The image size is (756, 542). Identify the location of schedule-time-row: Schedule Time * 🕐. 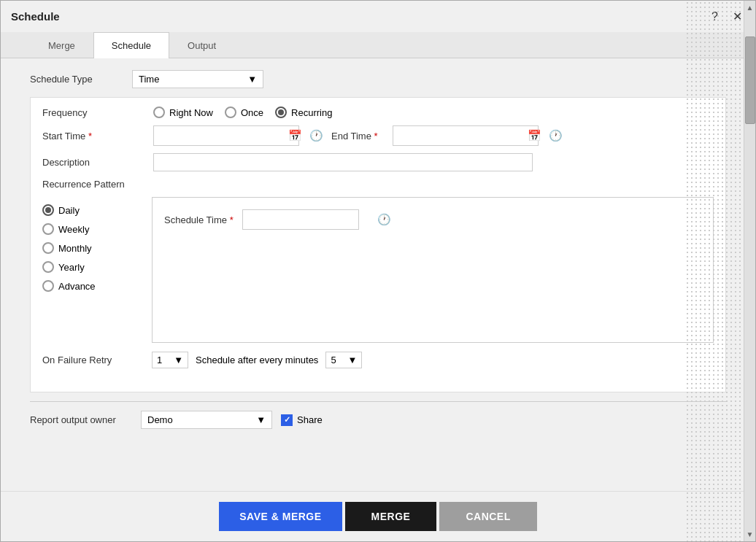
(433, 220).